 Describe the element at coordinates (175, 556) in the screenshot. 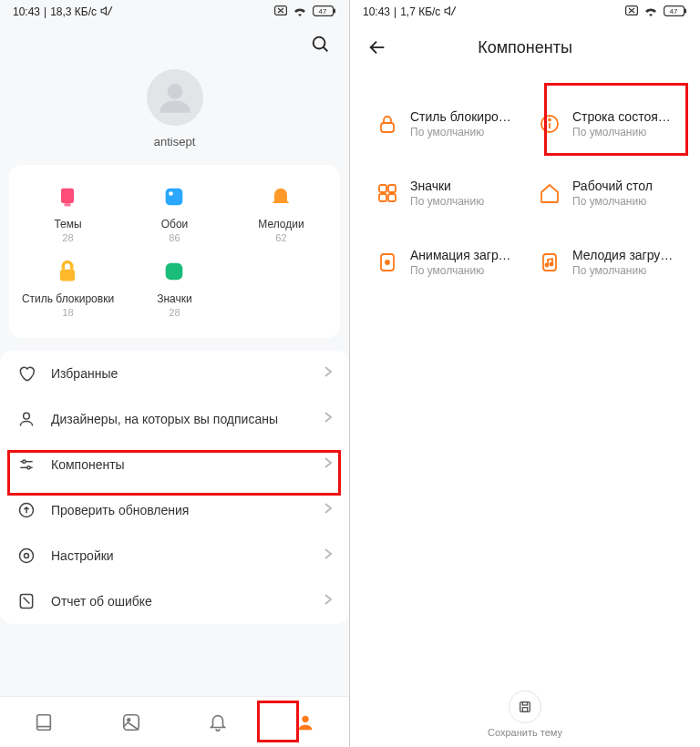

I see `menu-item-gear: Настройки` at that location.